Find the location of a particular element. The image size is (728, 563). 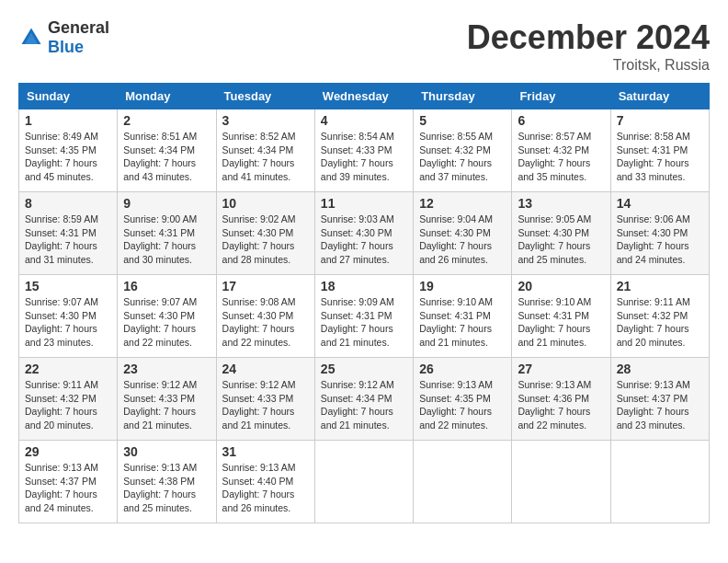

calendar-day-cell: 20 Sunrise: 9:10 AMSunset: 4:31 PMDaylig… is located at coordinates (561, 316).